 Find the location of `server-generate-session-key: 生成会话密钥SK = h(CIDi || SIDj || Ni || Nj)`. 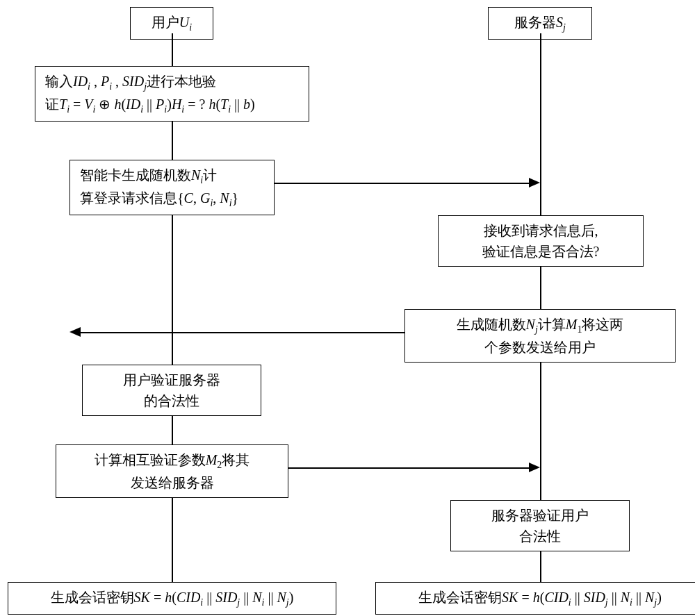

server-generate-session-key: 生成会话密钥SK = h(CIDi || SIDj || Ni || Nj) is located at coordinates (535, 599).